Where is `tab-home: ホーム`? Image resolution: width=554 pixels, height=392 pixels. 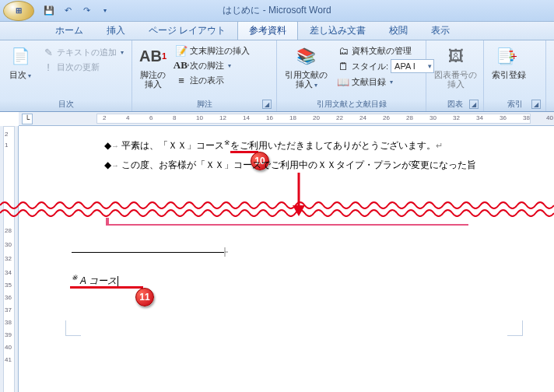
tab-home: ホーム is located at coordinates (69, 30).